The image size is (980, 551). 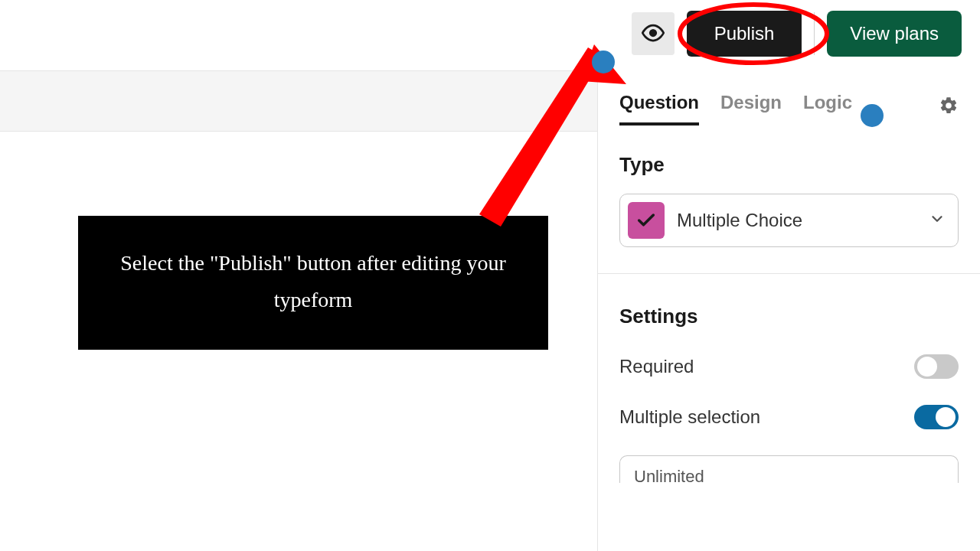 What do you see at coordinates (796, 220) in the screenshot?
I see `question-type-label: Multiple Choice` at bounding box center [796, 220].